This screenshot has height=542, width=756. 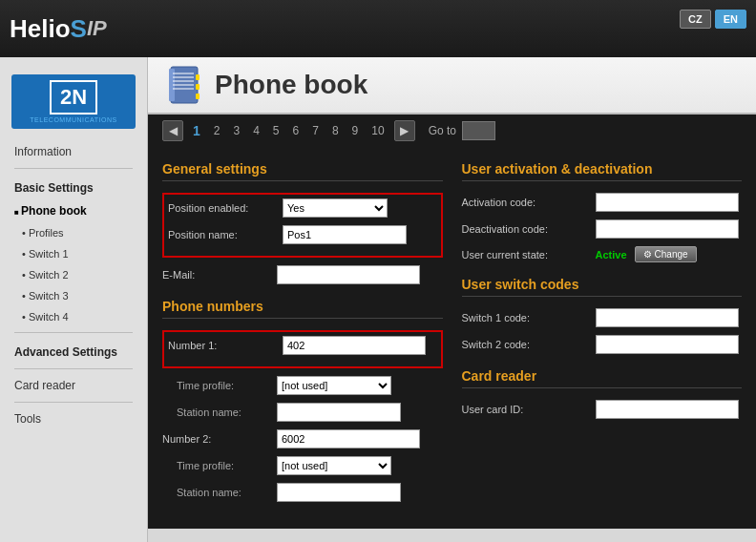 I want to click on time-profile1-row: Time profile: [not used], so click(x=303, y=386).